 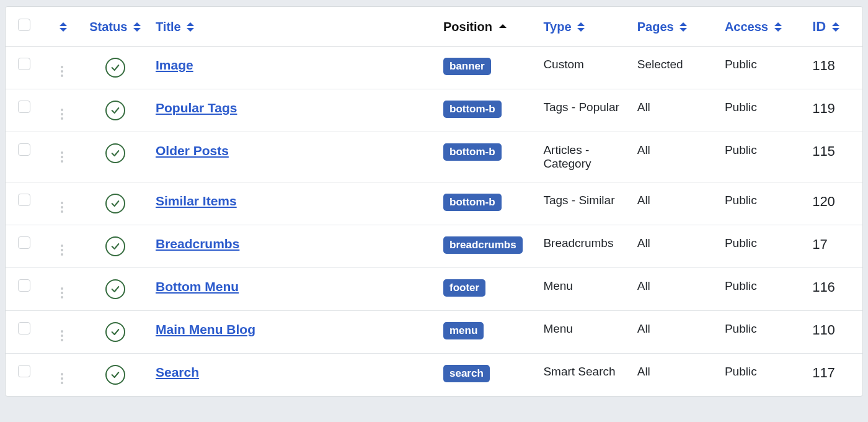 I want to click on header-pages: Pages, so click(x=675, y=27).